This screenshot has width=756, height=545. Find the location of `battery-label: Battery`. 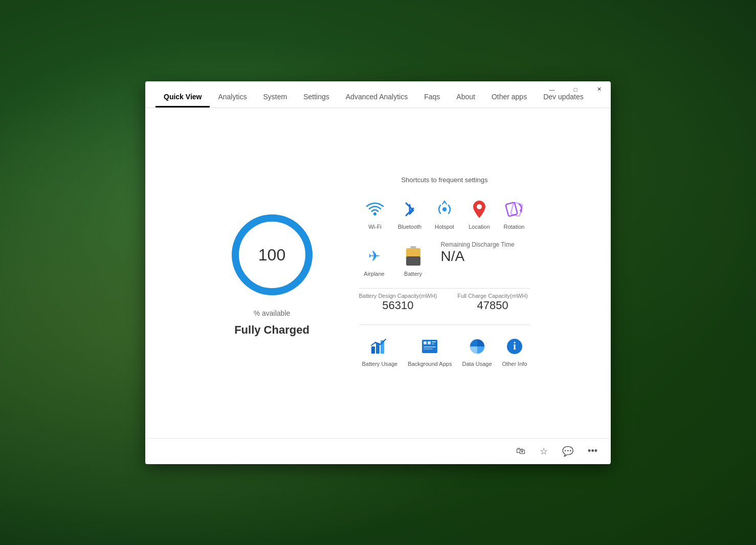

battery-label: Battery is located at coordinates (413, 274).